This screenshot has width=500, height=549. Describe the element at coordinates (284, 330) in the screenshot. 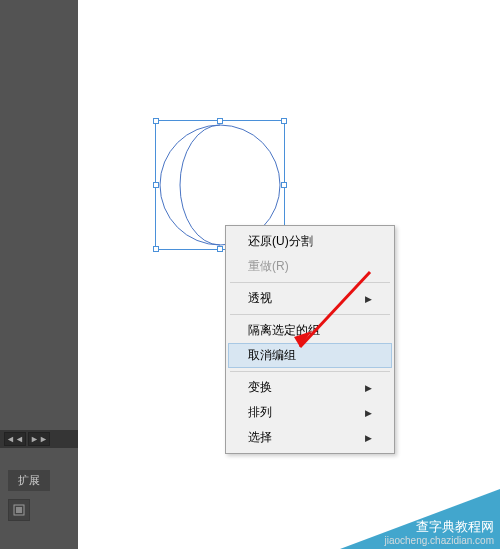

I see `menu-item-label: 隔离选定的组` at that location.